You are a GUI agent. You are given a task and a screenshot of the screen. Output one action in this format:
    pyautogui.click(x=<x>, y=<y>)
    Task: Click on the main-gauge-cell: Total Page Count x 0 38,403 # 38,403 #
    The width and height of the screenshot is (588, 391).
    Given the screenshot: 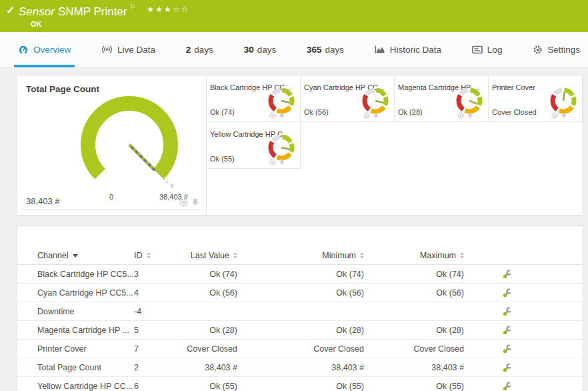 What is the action you would take?
    pyautogui.click(x=112, y=145)
    